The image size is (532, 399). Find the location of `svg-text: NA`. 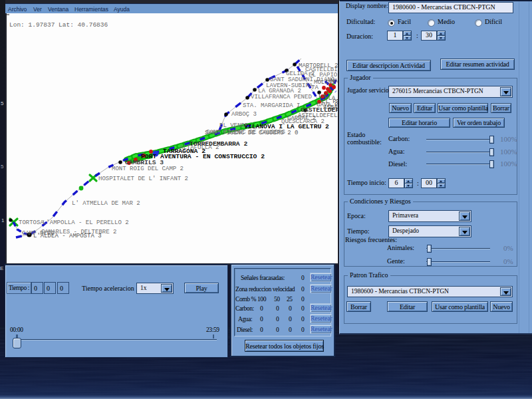

svg-text: NA is located at coordinates (334, 81).